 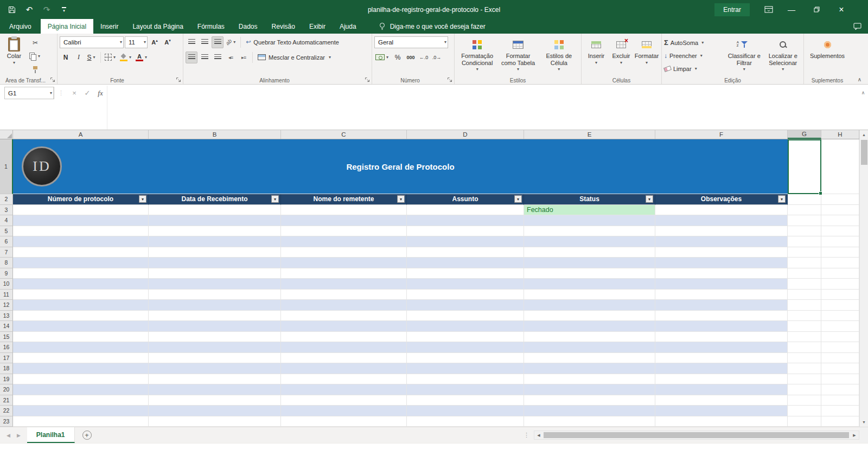 I want to click on cell-A23, so click(x=81, y=422).